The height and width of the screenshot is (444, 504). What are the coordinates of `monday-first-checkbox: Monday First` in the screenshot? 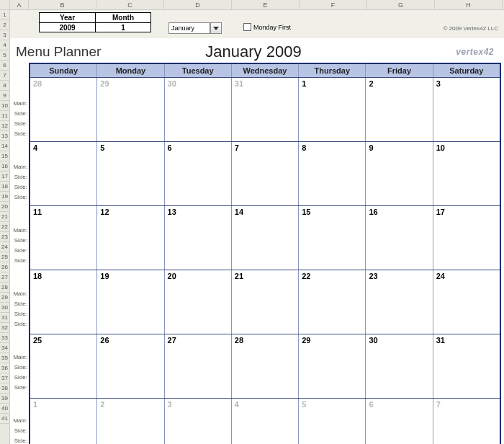 It's located at (267, 27).